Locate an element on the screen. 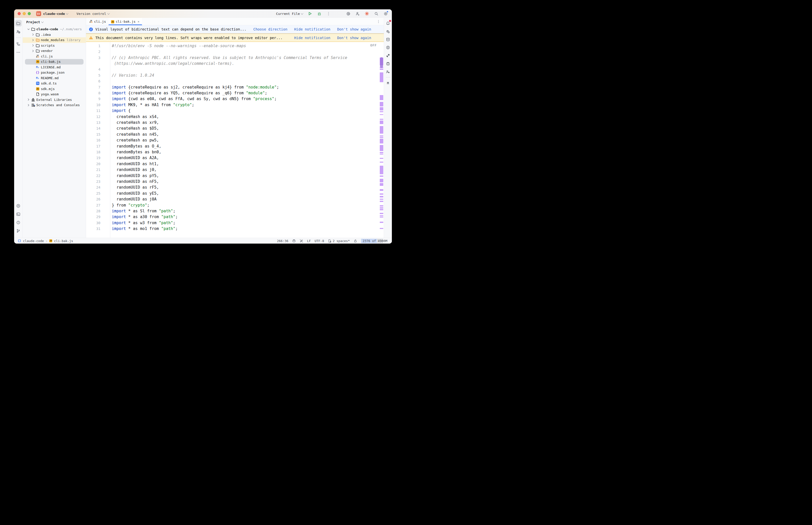 The image size is (812, 525). tree-item--idea: .idea is located at coordinates (55, 35).